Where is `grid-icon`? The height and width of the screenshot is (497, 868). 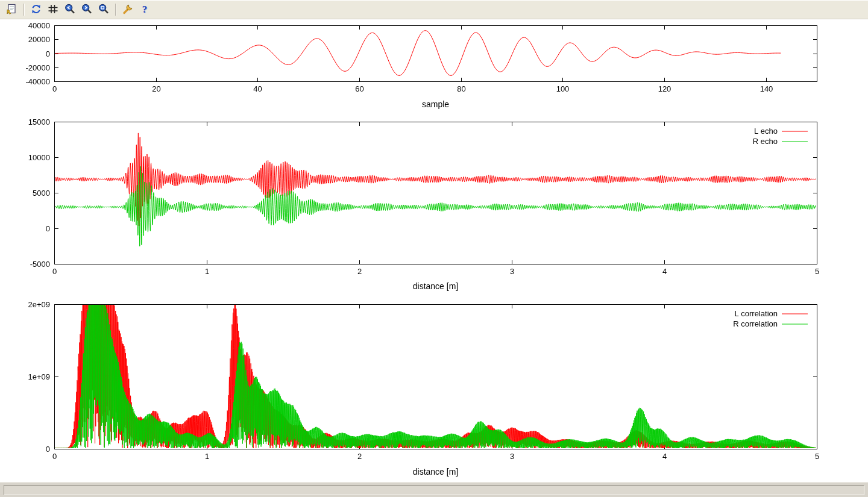
grid-icon is located at coordinates (53, 10).